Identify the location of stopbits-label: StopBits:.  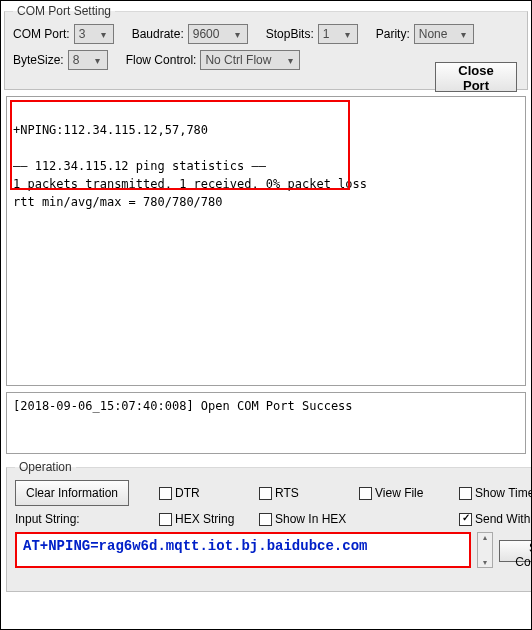
(290, 34).